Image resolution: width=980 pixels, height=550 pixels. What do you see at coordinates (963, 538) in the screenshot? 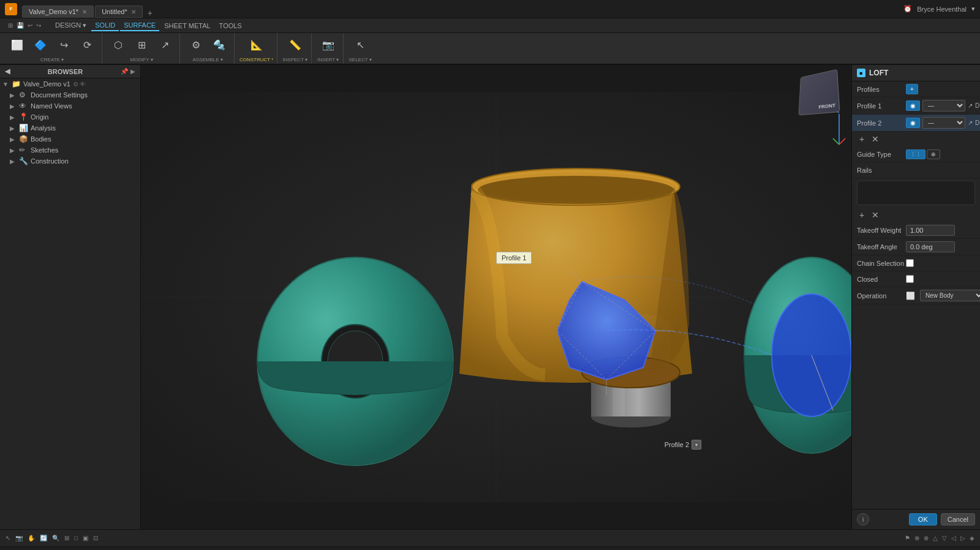
I see `bt-extra-7: ▷` at bounding box center [963, 538].